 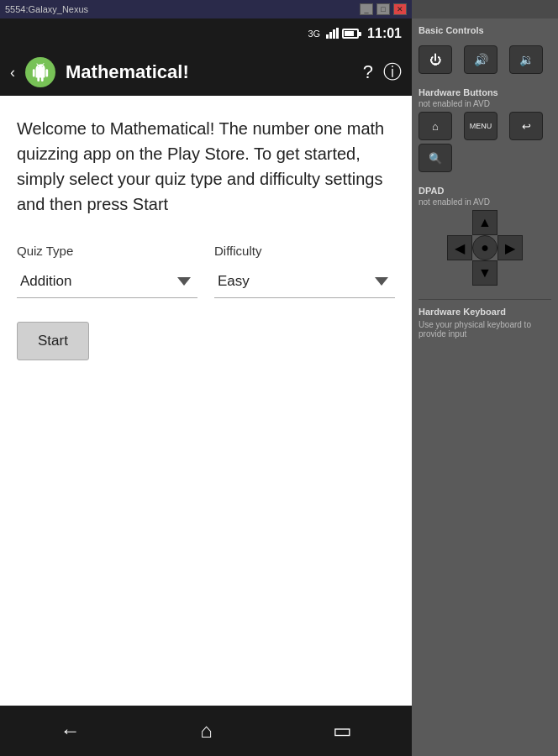 I want to click on home-nav-icon: ⌂, so click(x=207, y=731).